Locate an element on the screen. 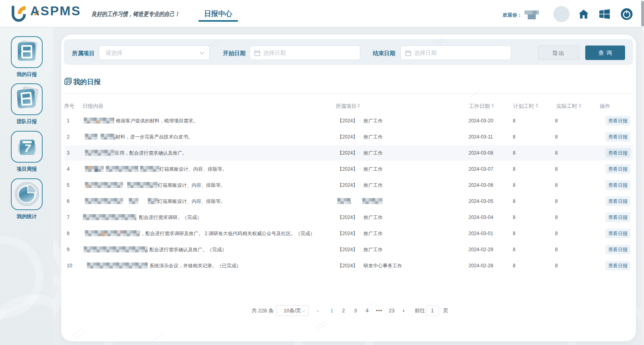 This screenshot has height=345, width=644. svg-text: 7 is located at coordinates (27, 148).